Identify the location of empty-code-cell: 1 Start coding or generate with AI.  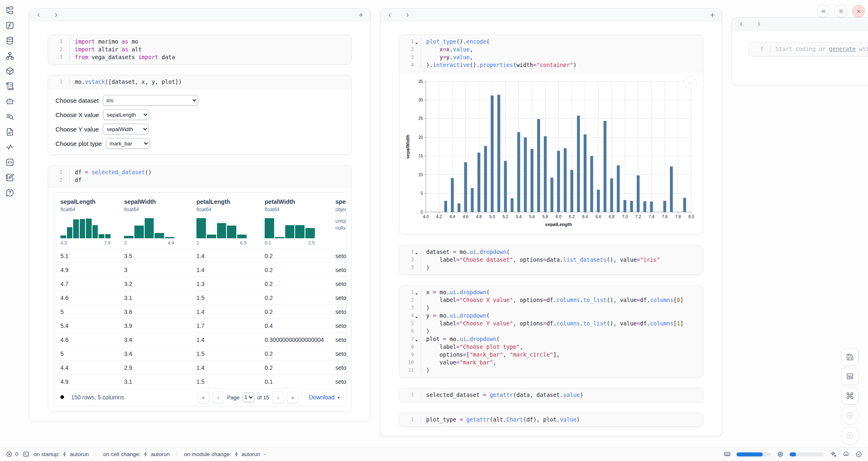
(808, 49).